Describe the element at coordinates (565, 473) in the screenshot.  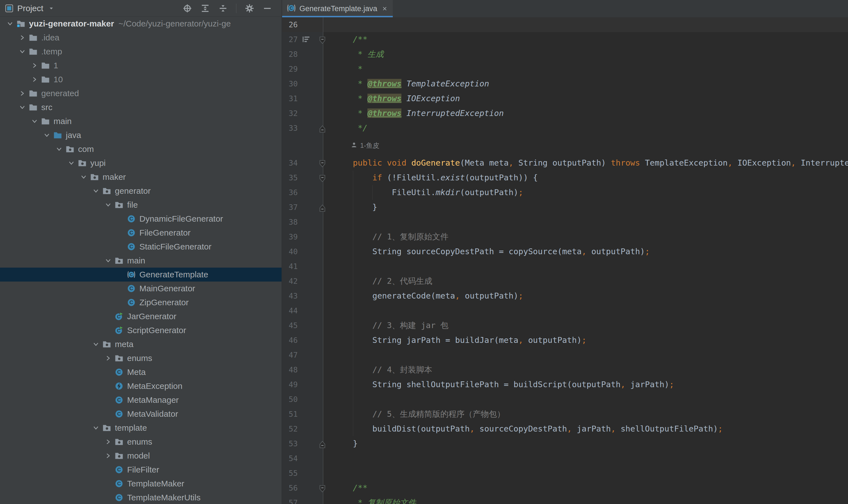
I see `code-line-55: 55` at that location.